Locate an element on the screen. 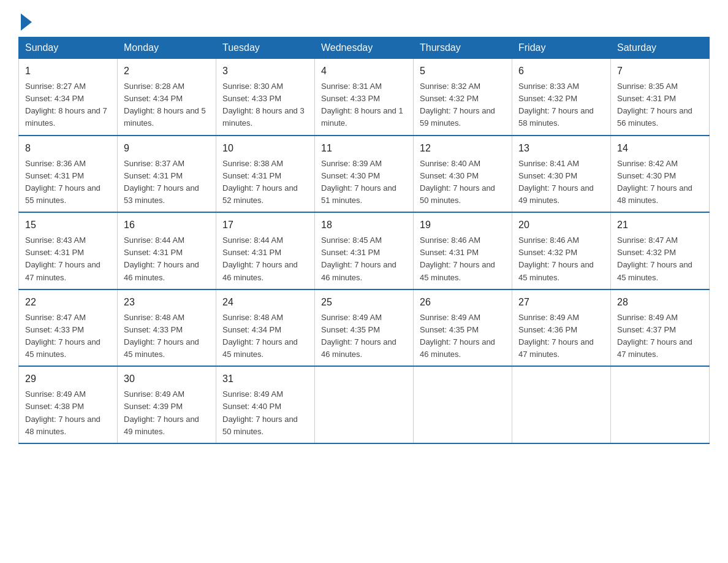 This screenshot has width=728, height=563. day-number: 10 is located at coordinates (265, 148).